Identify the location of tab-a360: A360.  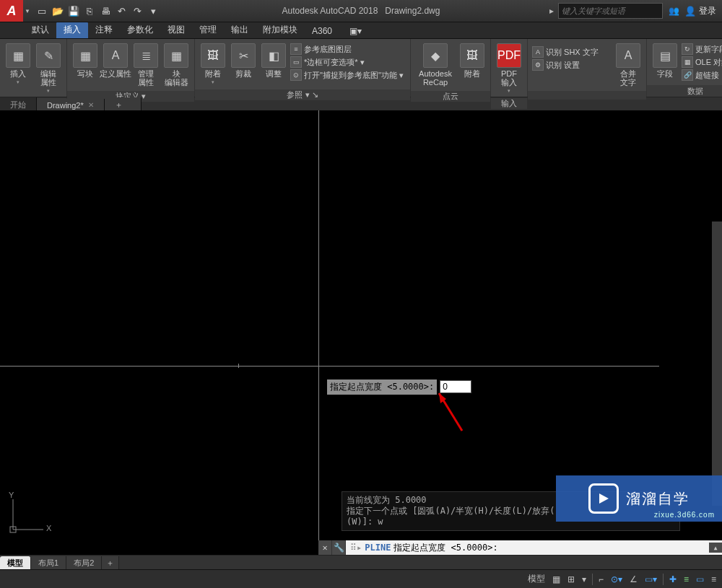
(322, 31).